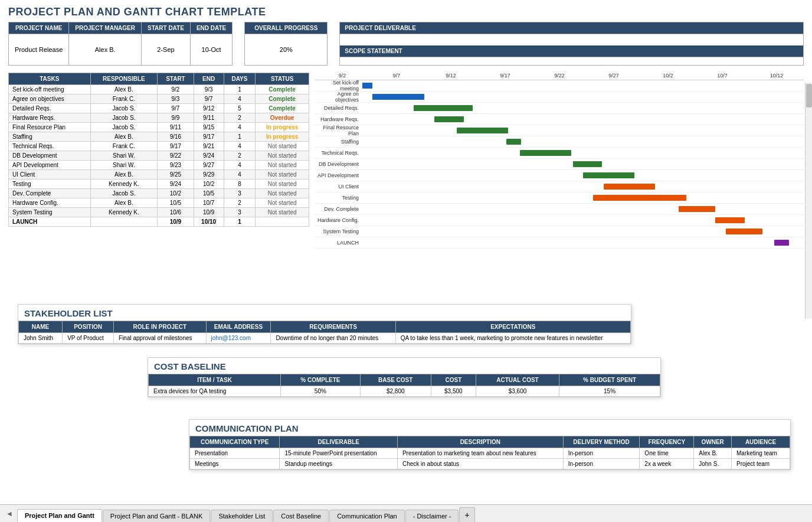  Describe the element at coordinates (159, 213) in the screenshot. I see `task-row: System Testing Kennedy K. 10/6 10/9 3 No…` at that location.